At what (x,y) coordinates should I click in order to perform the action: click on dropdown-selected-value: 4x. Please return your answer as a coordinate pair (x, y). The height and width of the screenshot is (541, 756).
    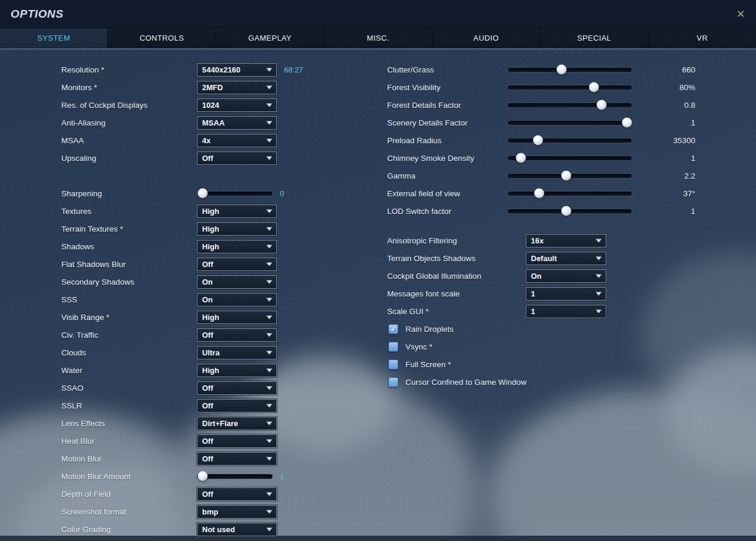
    Looking at the image, I should click on (204, 140).